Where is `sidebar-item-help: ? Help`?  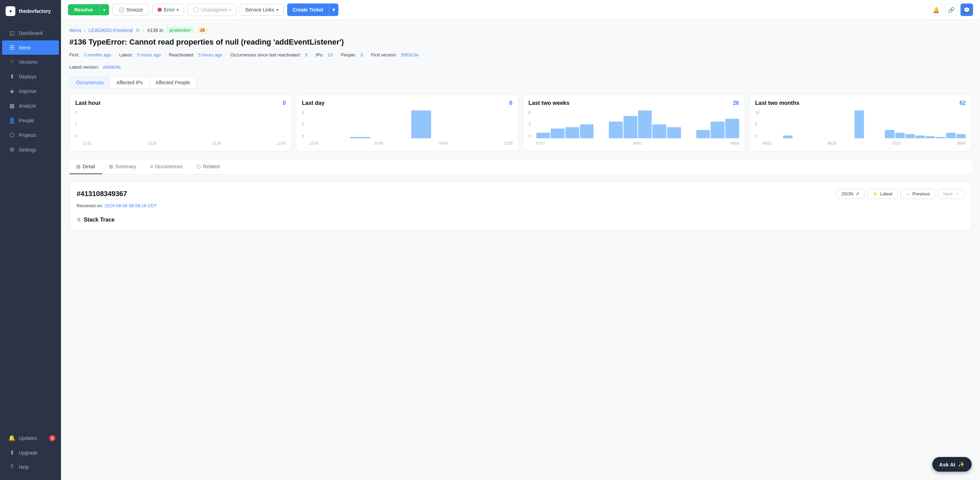
sidebar-item-help: ? Help is located at coordinates (30, 467).